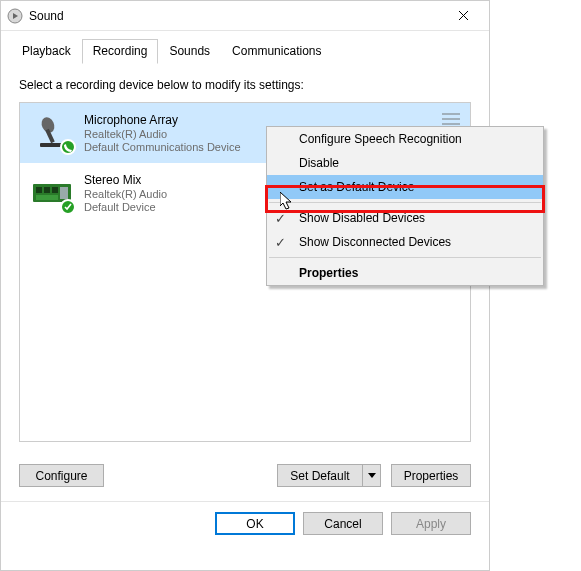 The width and height of the screenshot is (581, 571). What do you see at coordinates (120, 52) in the screenshot?
I see `tab-recording: Recording` at bounding box center [120, 52].